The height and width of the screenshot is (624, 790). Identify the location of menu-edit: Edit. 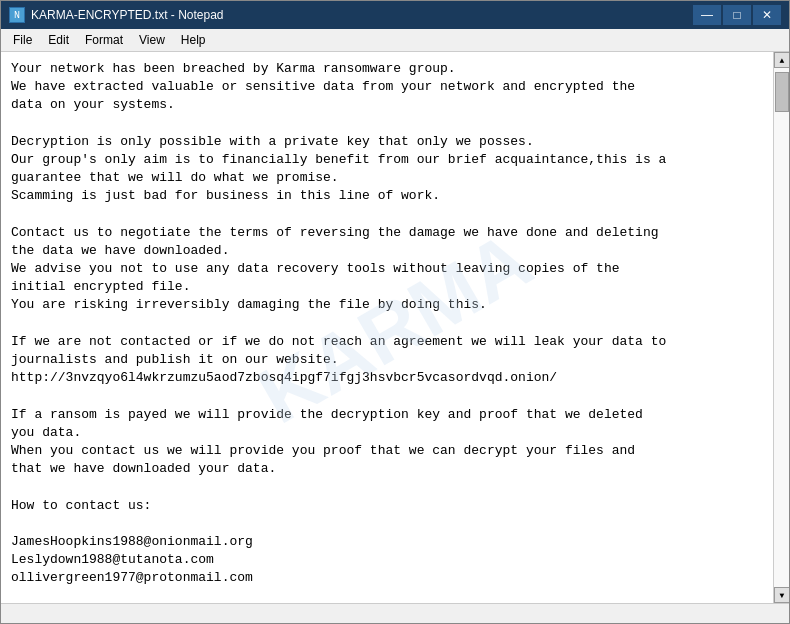
(58, 40).